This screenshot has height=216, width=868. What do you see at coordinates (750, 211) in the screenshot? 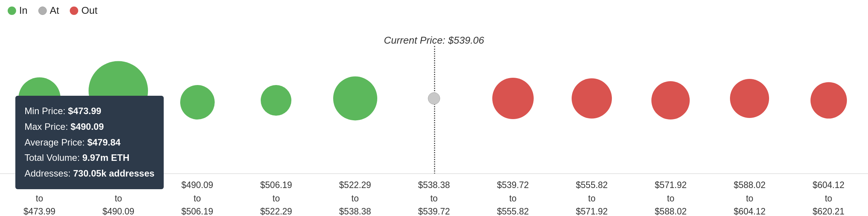
I see `label-line3-9: $604.12` at bounding box center [750, 211].